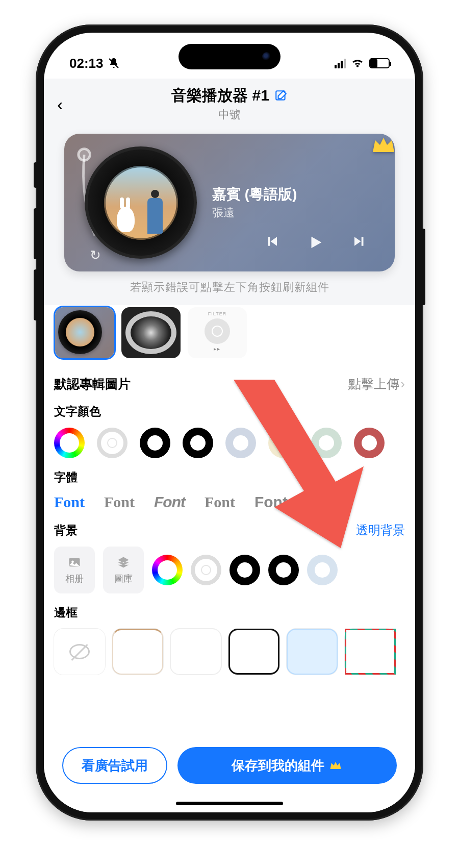  What do you see at coordinates (254, 652) in the screenshot?
I see `border-solid` at bounding box center [254, 652].